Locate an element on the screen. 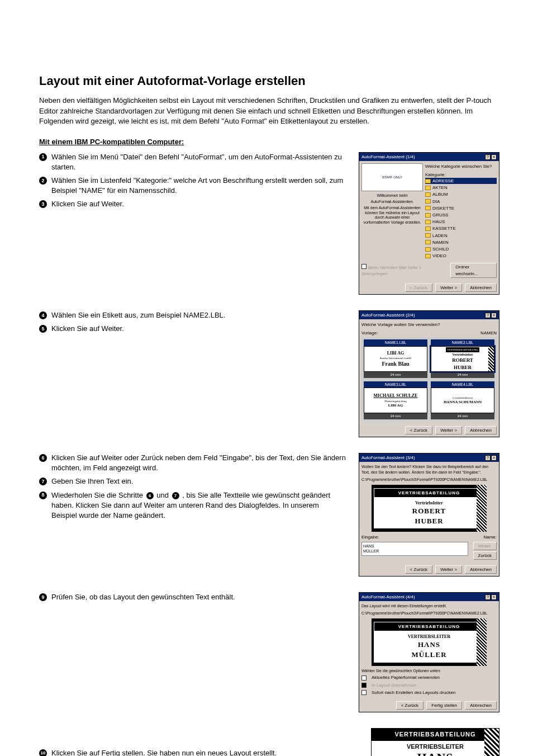  dialog1-window-buttons: ?× is located at coordinates (491, 157).